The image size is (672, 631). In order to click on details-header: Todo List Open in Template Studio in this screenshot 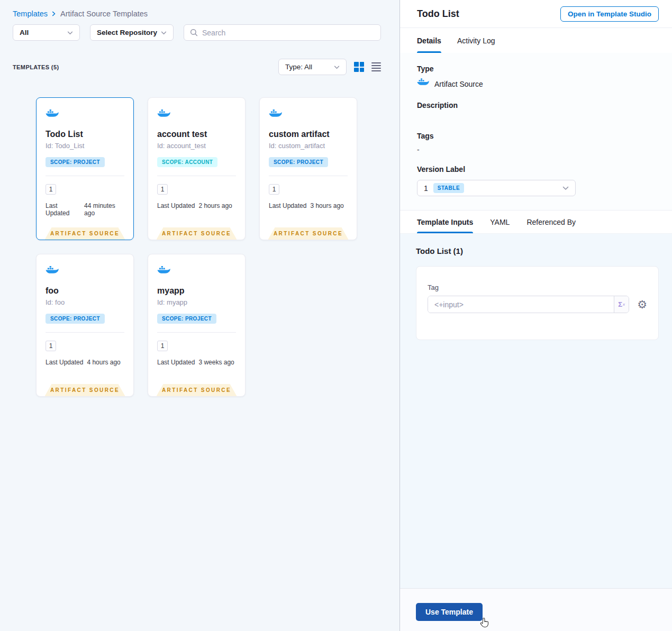, I will do `click(536, 14)`.